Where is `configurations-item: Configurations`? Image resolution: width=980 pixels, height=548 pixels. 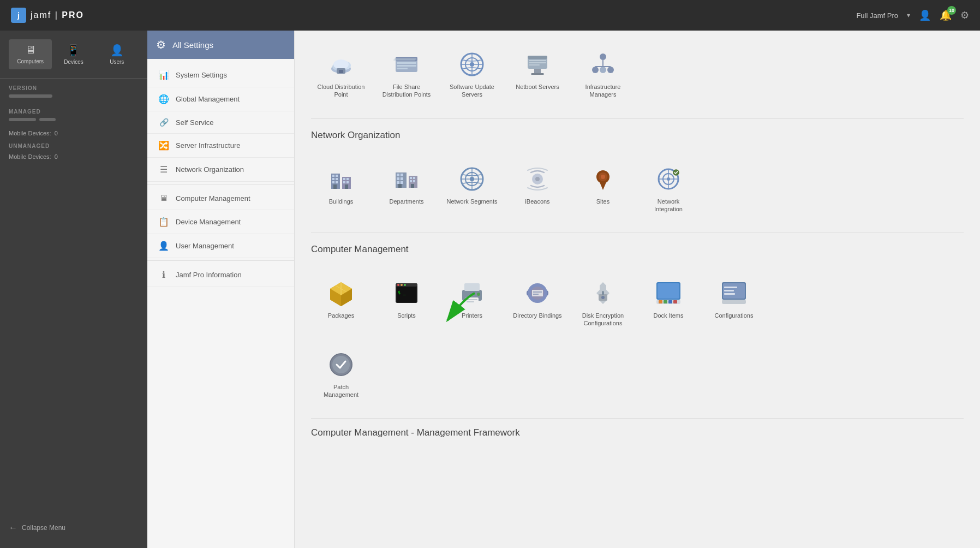 configurations-item: Configurations is located at coordinates (734, 303).